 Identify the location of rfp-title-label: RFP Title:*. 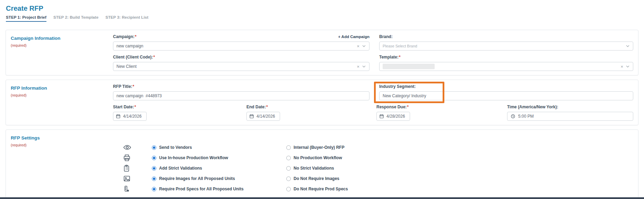
(123, 87).